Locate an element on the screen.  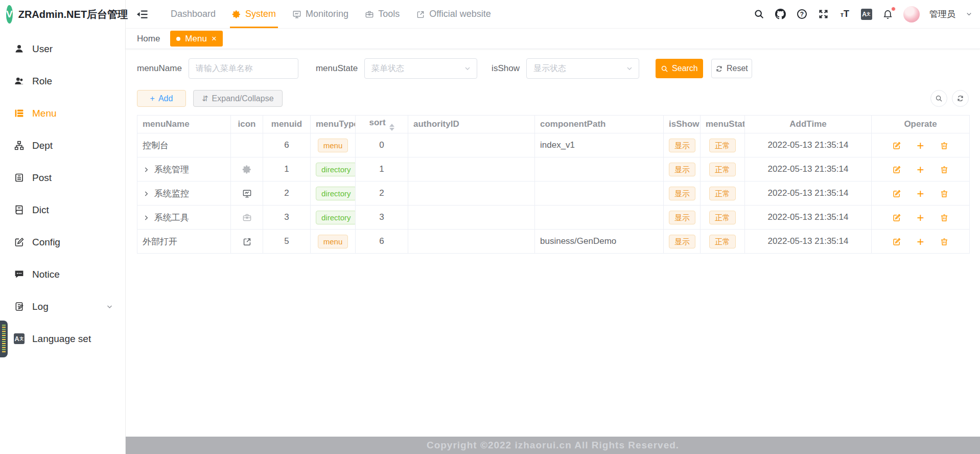
filter-label-menu-name: menuName is located at coordinates (159, 69).